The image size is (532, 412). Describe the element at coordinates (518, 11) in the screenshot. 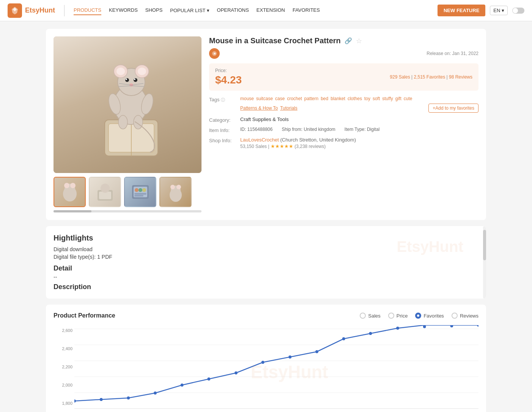

I see `toggle-track` at that location.